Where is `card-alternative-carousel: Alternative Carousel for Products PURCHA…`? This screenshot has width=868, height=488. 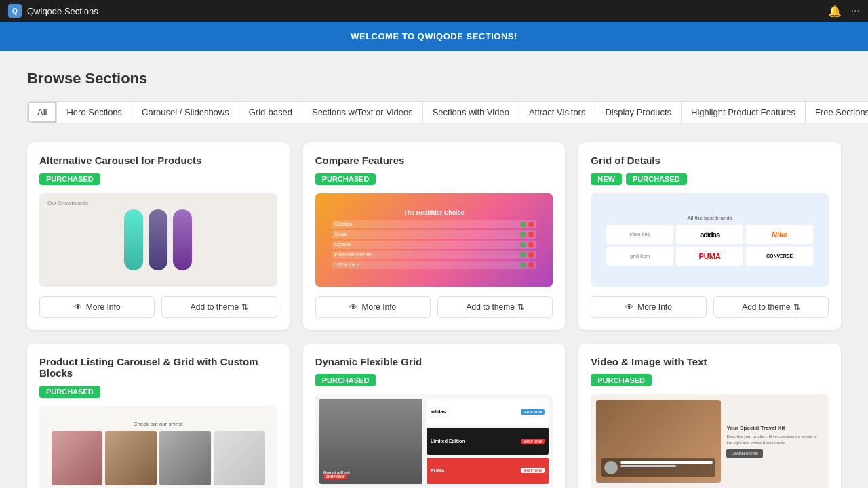
card-alternative-carousel: Alternative Carousel for Products PURCHA… is located at coordinates (159, 236).